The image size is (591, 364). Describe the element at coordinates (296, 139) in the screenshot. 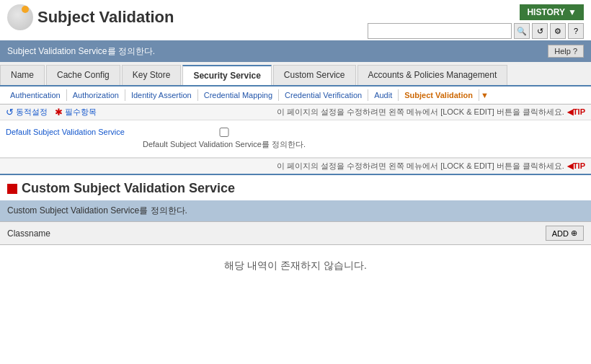

I see `default-section: Default Subject Validation Service Defau…` at that location.